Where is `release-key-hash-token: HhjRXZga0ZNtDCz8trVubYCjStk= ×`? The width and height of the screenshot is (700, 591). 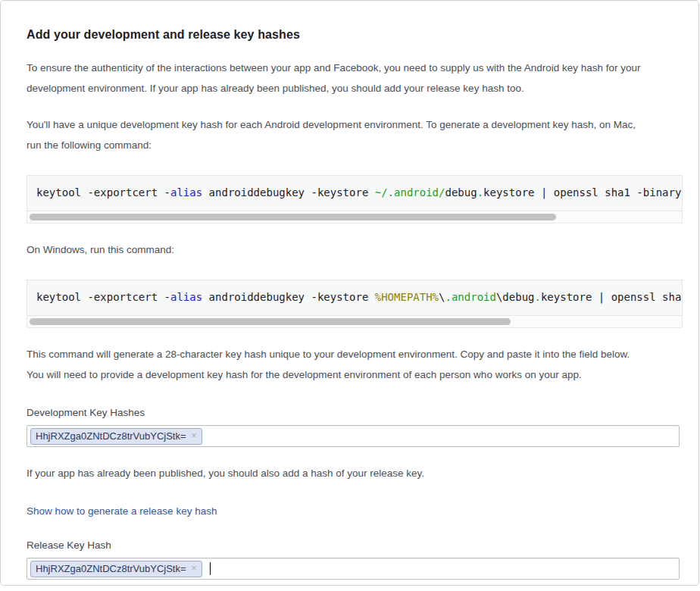
release-key-hash-token: HhjRXZga0ZNtDCz8trVubYCjStk= × is located at coordinates (117, 569).